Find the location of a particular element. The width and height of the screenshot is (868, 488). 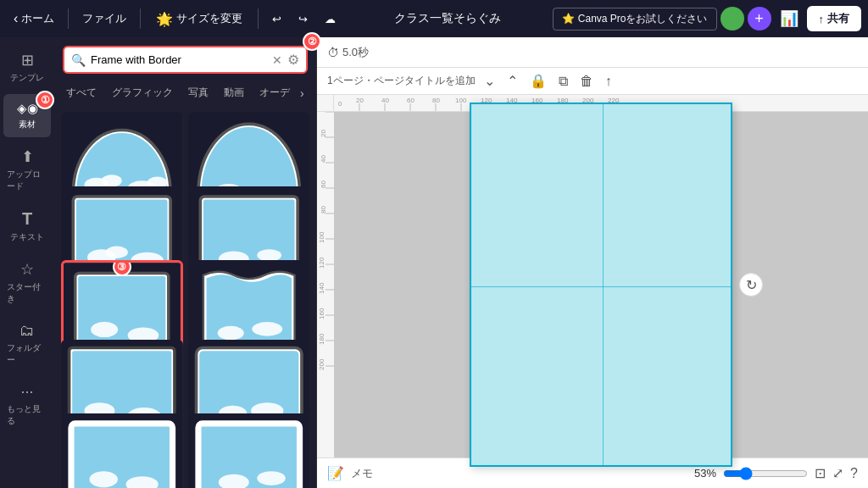

project-title: クラス一覧そらぐみ is located at coordinates (448, 19).